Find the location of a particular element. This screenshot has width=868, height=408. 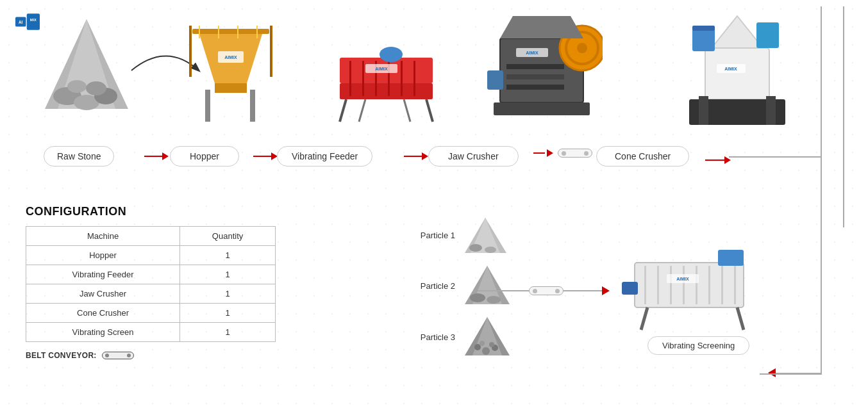

table-cell-machine: Cone Crusher is located at coordinates (103, 313).